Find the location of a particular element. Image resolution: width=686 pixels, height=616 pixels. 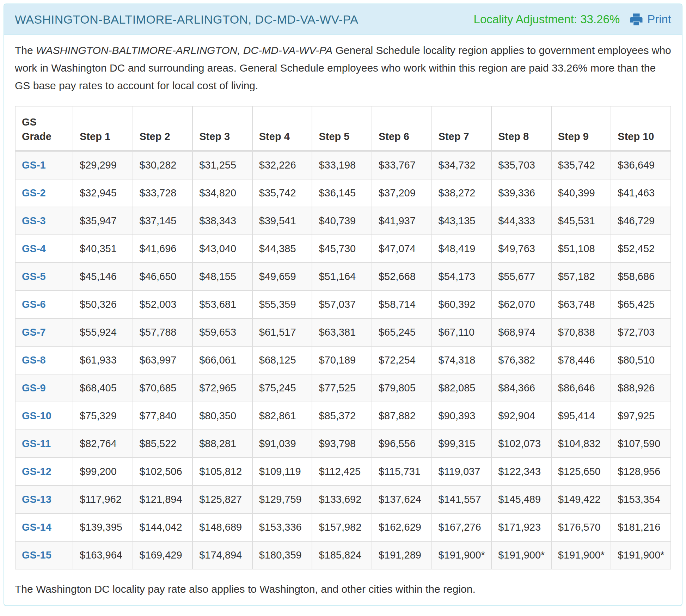

table-row: GS-10$75,329$77,840$80,350$82,861$85,372… is located at coordinates (343, 416).